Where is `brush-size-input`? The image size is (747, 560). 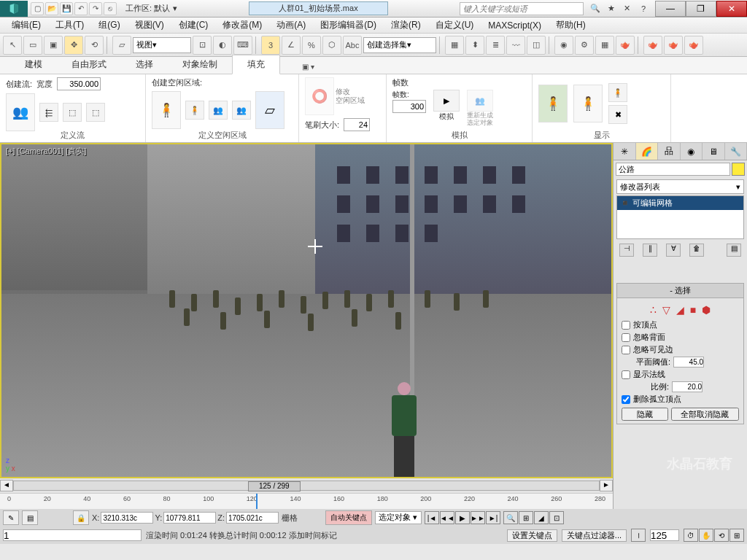
brush-size-input is located at coordinates (357, 125).